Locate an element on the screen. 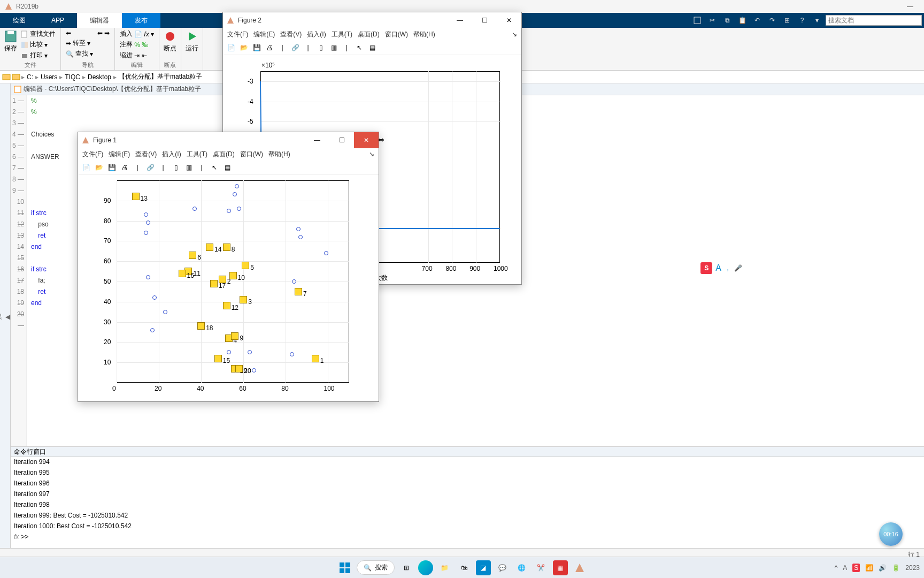 This screenshot has height=578, width=924. explorer-icon: 📁 is located at coordinates (445, 568).